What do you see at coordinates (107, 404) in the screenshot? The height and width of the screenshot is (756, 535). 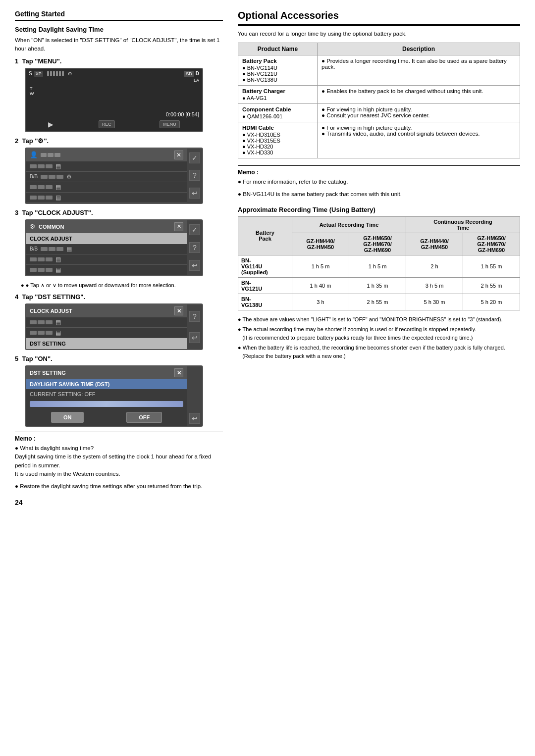 I see `dst-bar` at bounding box center [107, 404].